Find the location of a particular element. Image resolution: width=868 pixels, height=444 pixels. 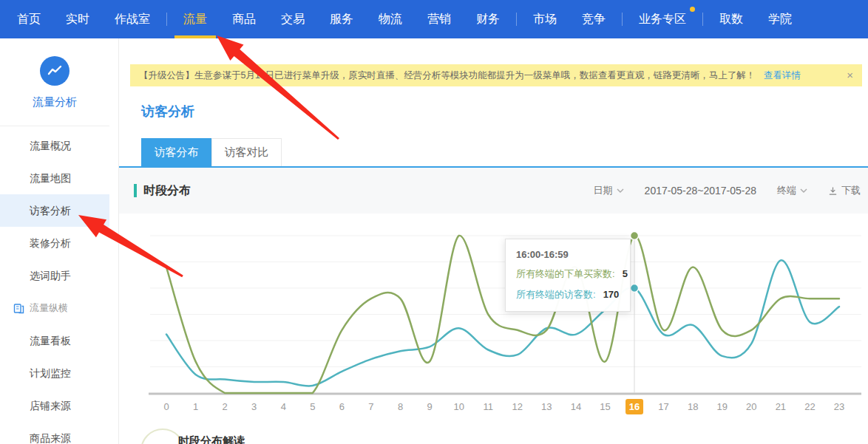

download-icon is located at coordinates (833, 191).